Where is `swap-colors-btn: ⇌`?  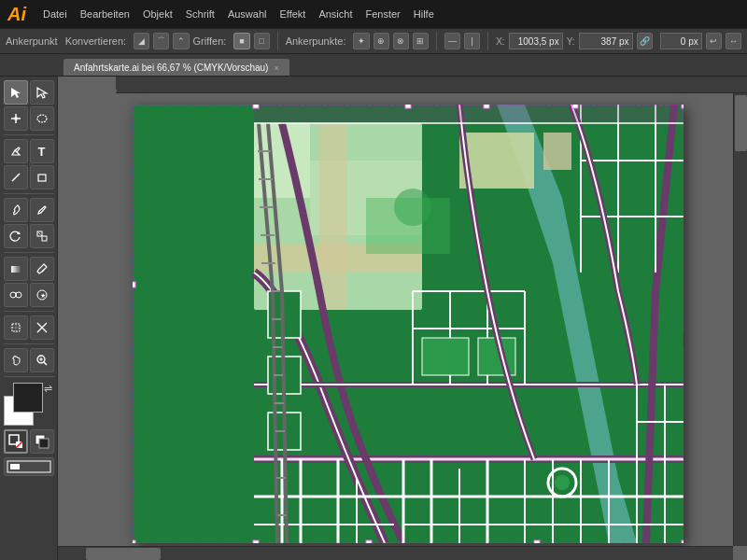 swap-colors-btn: ⇌ is located at coordinates (49, 388).